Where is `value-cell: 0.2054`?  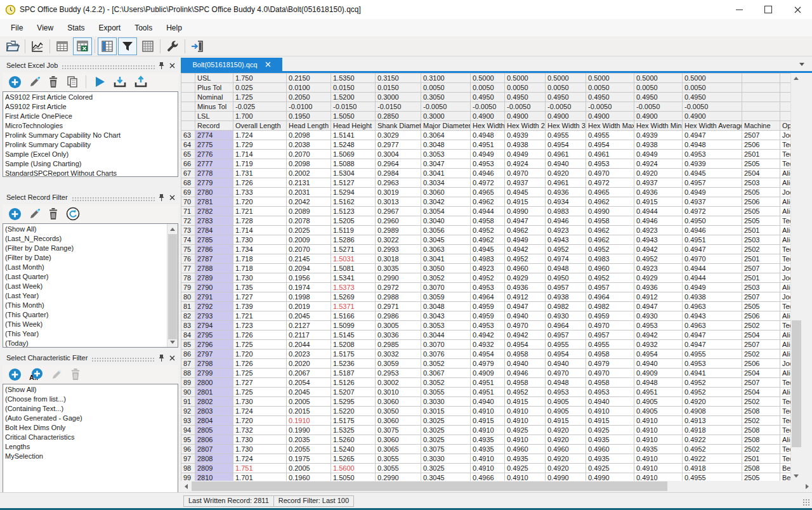 value-cell: 0.2054 is located at coordinates (309, 383).